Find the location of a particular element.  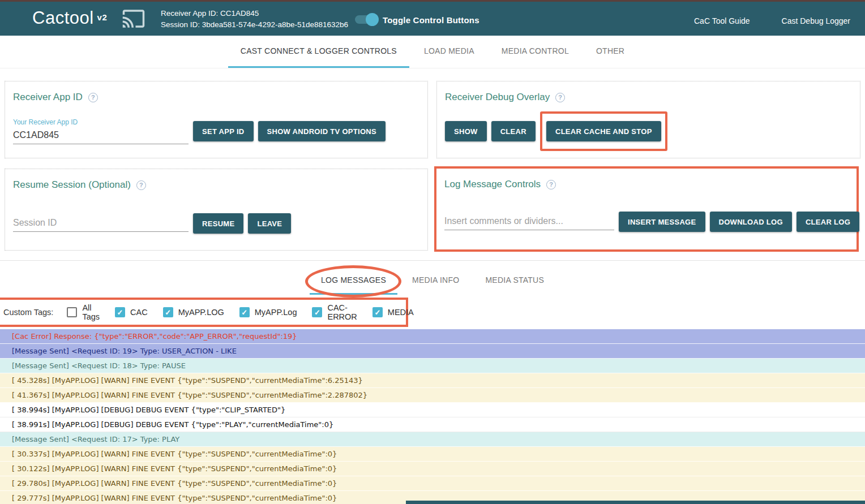

toggle-knob is located at coordinates (372, 19).